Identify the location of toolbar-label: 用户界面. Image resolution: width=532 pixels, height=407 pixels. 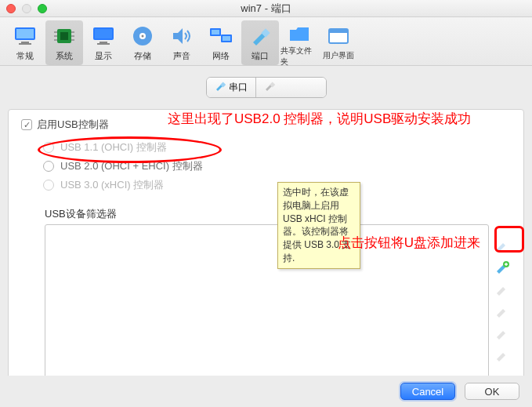
(338, 56).